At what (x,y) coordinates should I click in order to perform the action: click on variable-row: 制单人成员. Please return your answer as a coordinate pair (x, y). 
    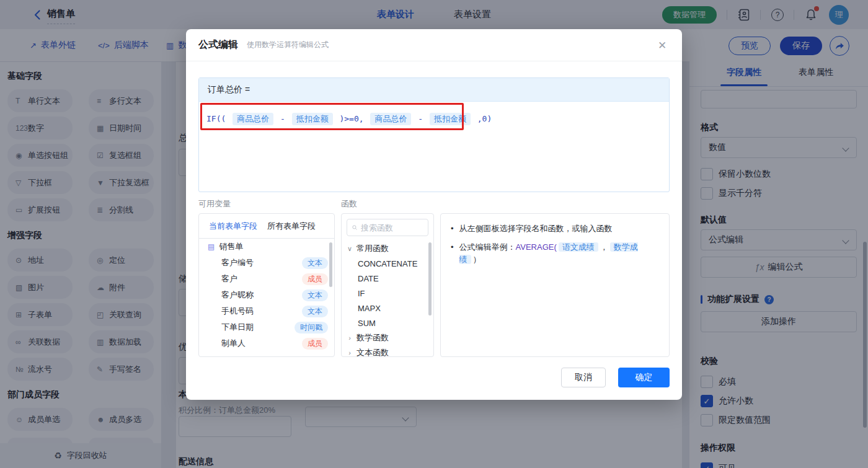
    Looking at the image, I should click on (267, 343).